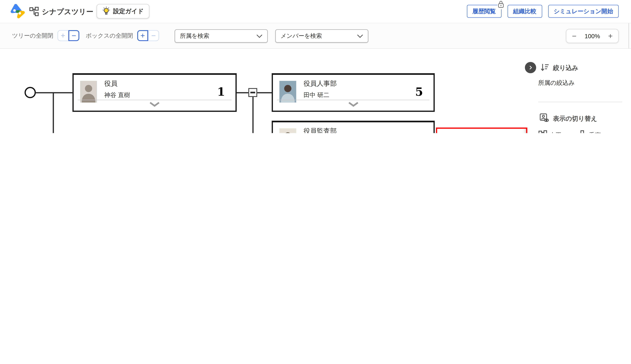 Image resolution: width=631 pixels, height=364 pixels. Describe the element at coordinates (580, 102) in the screenshot. I see `divider` at that location.